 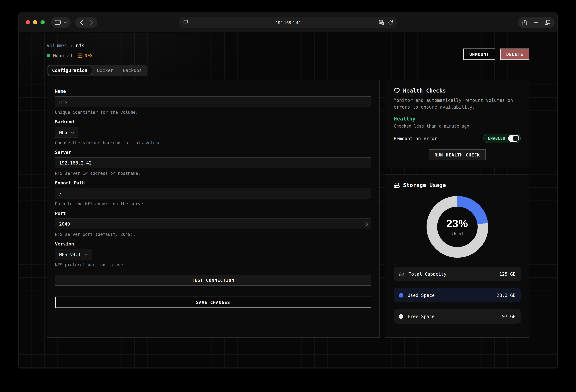 I want to click on used-space-label: Used Space, so click(x=421, y=295).